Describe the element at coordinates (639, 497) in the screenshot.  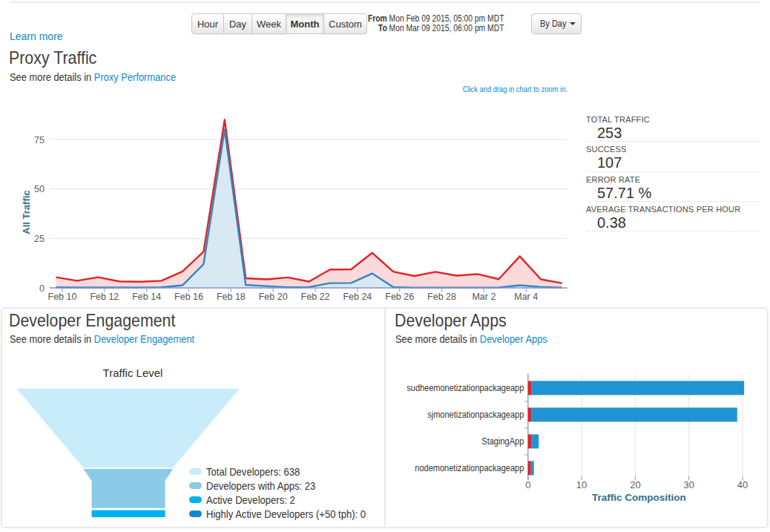
I see `x-axis-title: Traffic Composition` at that location.